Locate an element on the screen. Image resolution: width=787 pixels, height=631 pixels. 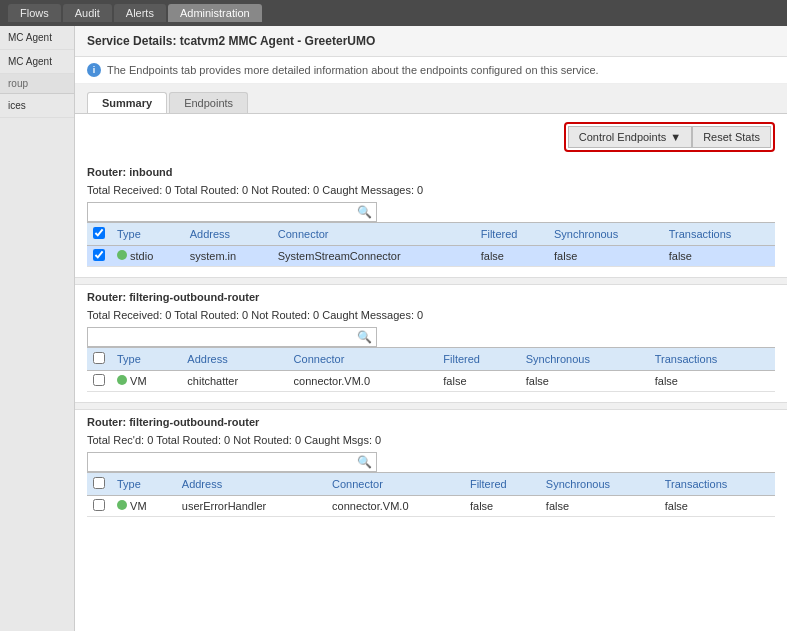
col-header-filtered-3: Filtered is located at coordinates (502, 484).